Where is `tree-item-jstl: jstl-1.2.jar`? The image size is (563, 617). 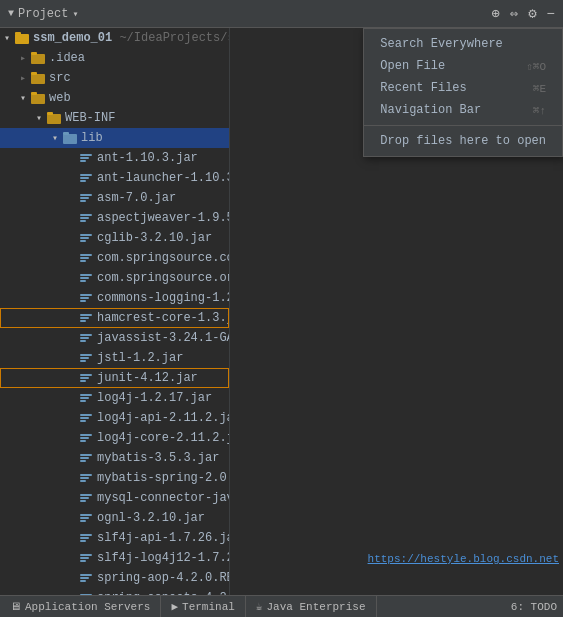 tree-item-jstl: jstl-1.2.jar is located at coordinates (114, 358).